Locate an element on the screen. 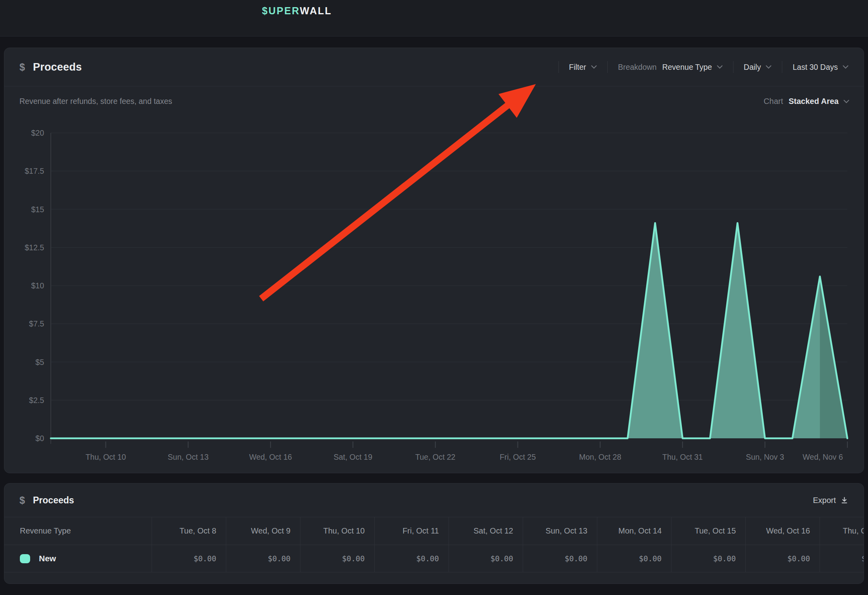 Image resolution: width=868 pixels, height=595 pixels. x-axis-label: Wed, Nov 6 is located at coordinates (823, 457).